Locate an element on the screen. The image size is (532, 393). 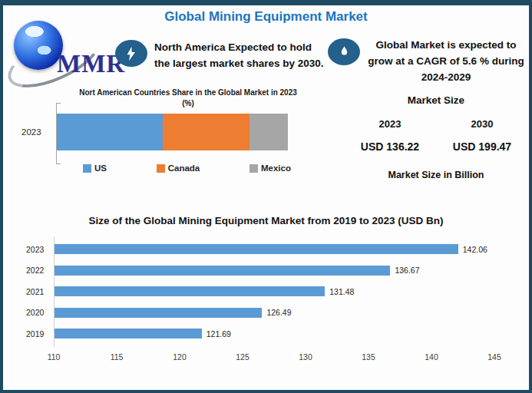
legend-label: Mexico is located at coordinates (276, 168).